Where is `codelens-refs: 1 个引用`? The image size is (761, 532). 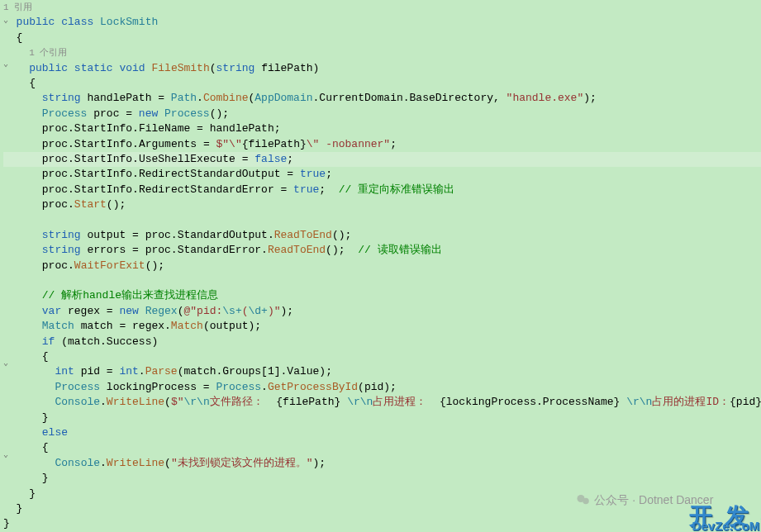
codelens-refs: 1 个引用 is located at coordinates (48, 53).